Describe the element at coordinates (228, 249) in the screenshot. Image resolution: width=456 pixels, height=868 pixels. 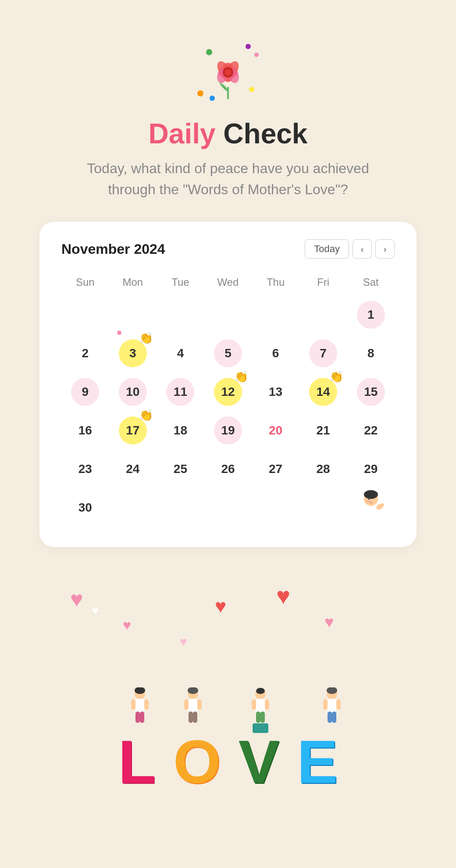
I see `calendar-header: November 2024 Today ‹ ›` at that location.